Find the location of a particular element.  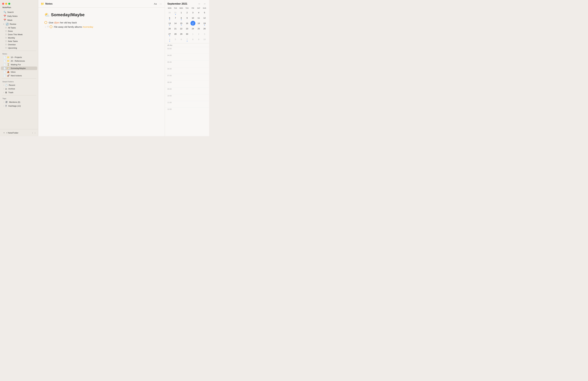

sidebar-item-waiting-for: 📄⏳Waiting For is located at coordinates (19, 65).